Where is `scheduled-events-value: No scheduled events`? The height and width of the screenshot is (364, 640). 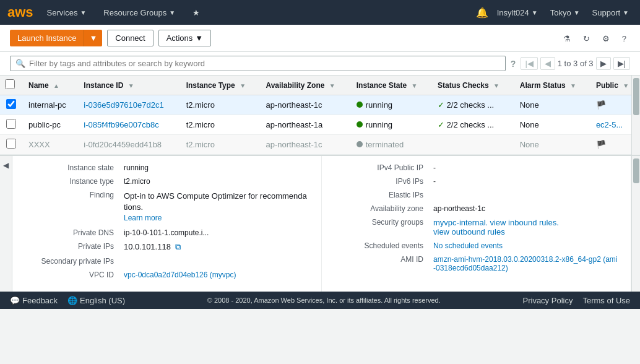
scheduled-events-value: No scheduled events is located at coordinates (468, 246).